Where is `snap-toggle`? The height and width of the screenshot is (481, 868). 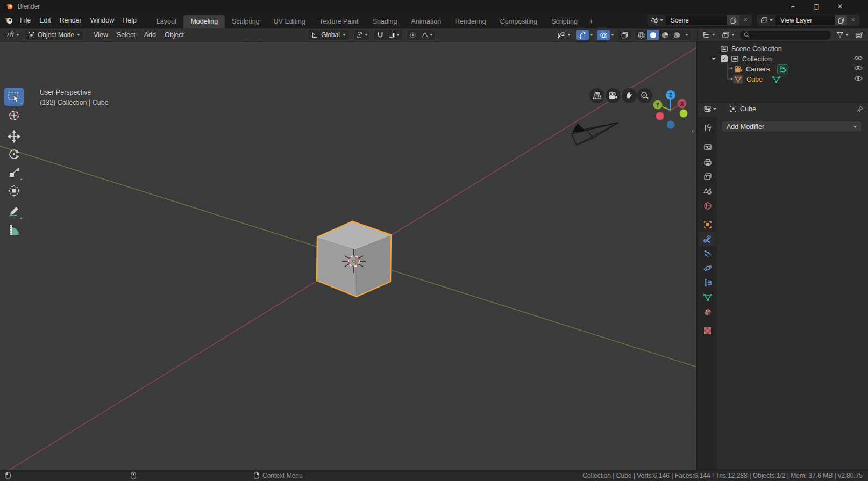 snap-toggle is located at coordinates (380, 35).